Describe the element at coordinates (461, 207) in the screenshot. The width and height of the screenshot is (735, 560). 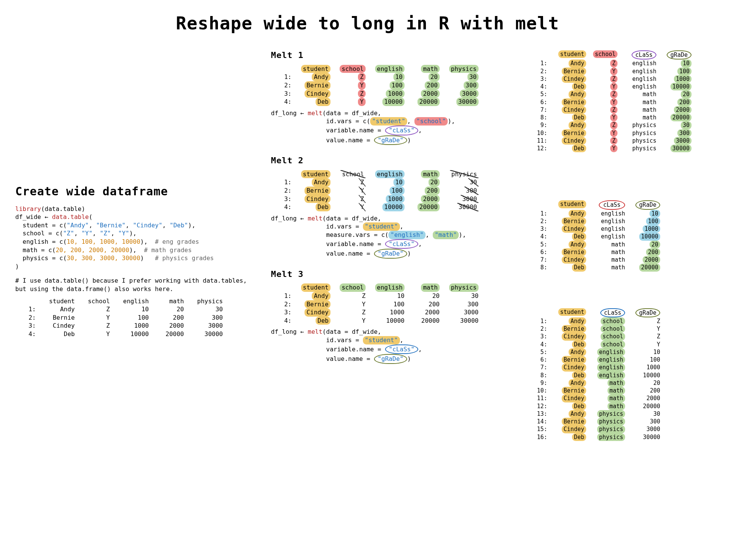
I see `table-cell: 30000` at that location.